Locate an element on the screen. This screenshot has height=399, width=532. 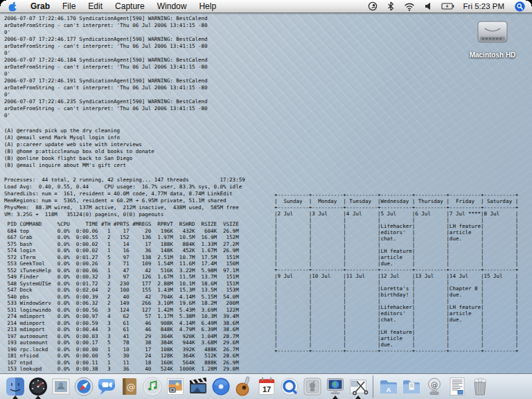
spotlight-menu-icon is located at coordinates (521, 7).